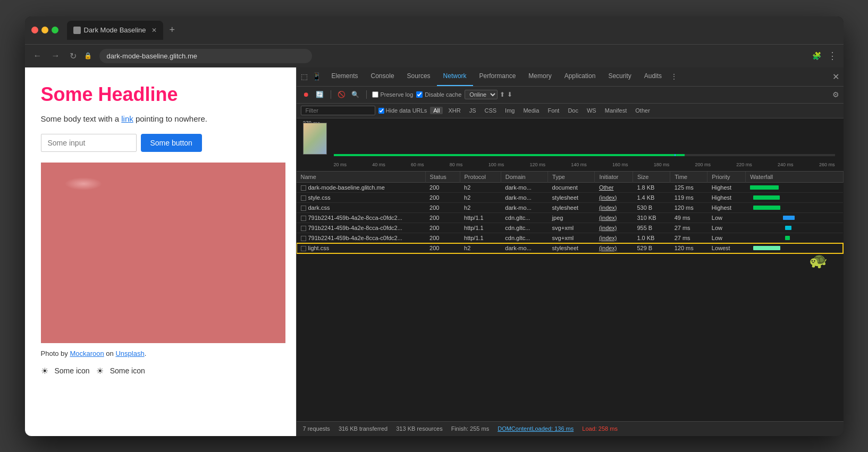 Image resolution: width=868 pixels, height=452 pixels. What do you see at coordinates (338, 110) in the screenshot?
I see `filter-input` at bounding box center [338, 110].